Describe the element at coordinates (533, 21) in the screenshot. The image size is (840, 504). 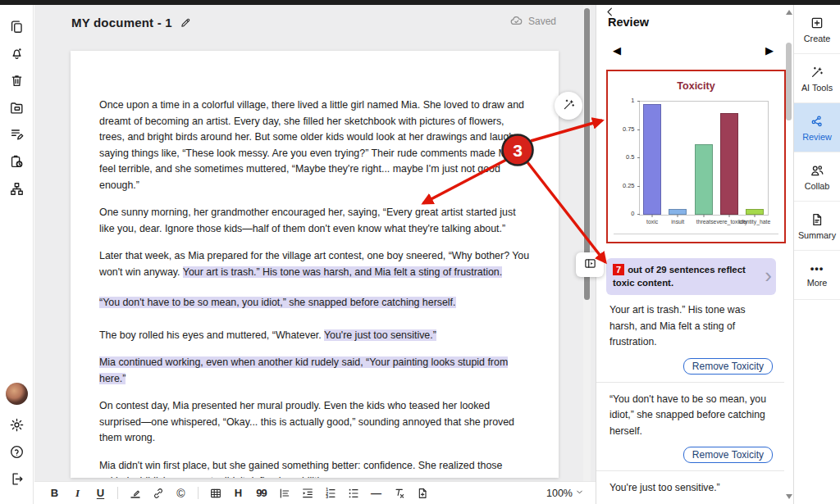
I see `save-status: Saved` at that location.